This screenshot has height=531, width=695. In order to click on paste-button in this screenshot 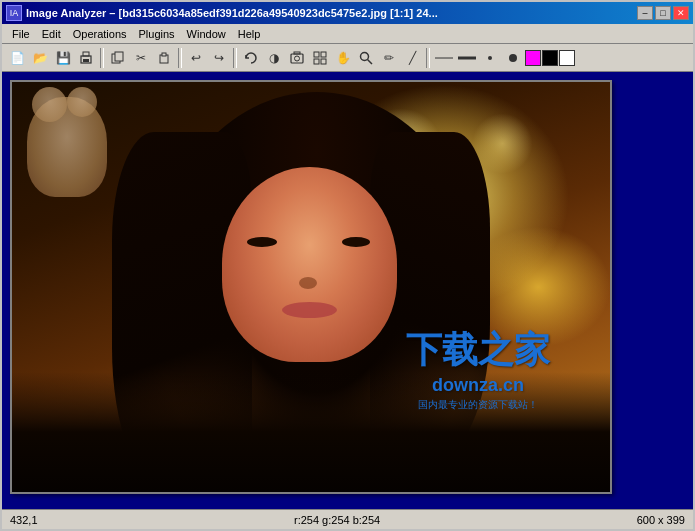, I will do `click(164, 58)`.